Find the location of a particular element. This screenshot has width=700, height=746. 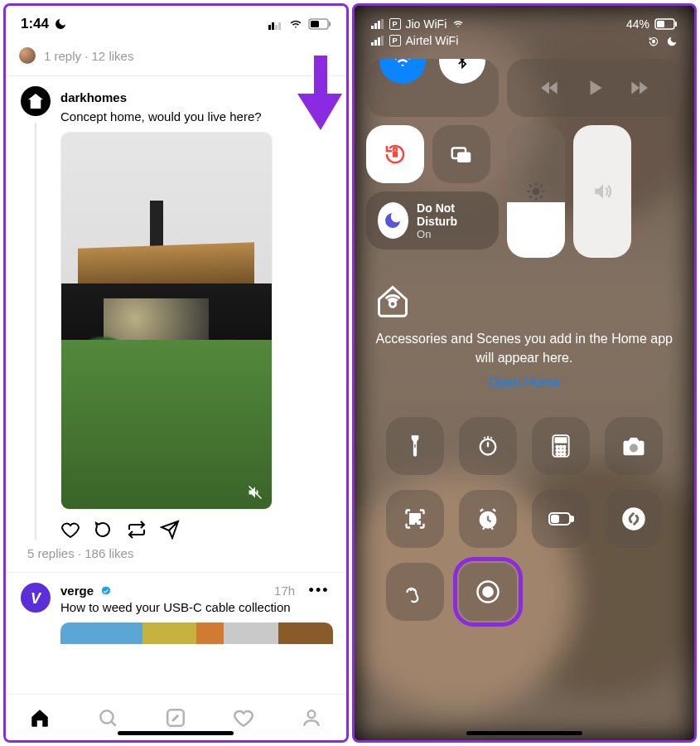

now-playing-tile is located at coordinates (595, 88).